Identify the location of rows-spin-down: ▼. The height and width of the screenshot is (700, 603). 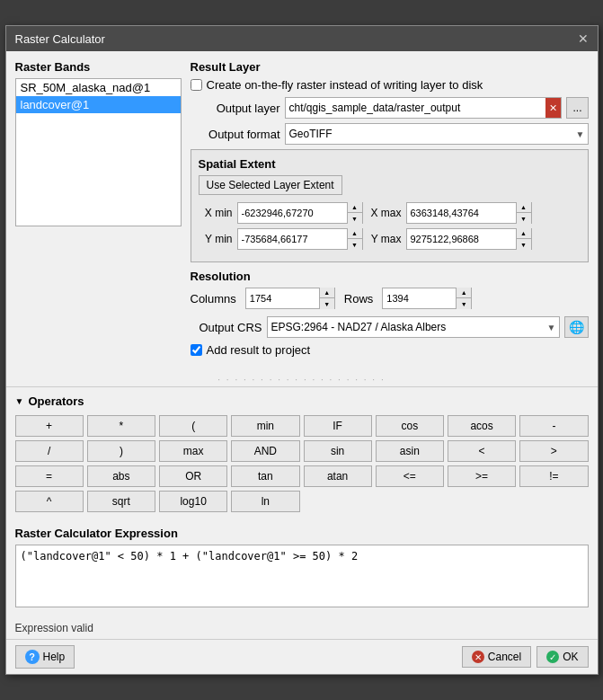
(464, 304).